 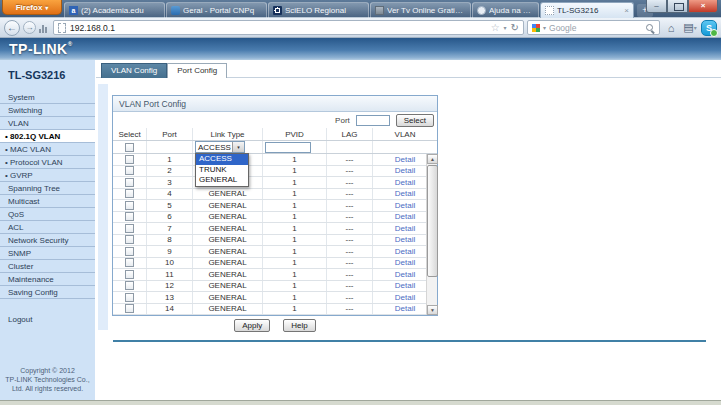 What do you see at coordinates (515, 28) in the screenshot?
I see `reload-icon: ↻` at bounding box center [515, 28].